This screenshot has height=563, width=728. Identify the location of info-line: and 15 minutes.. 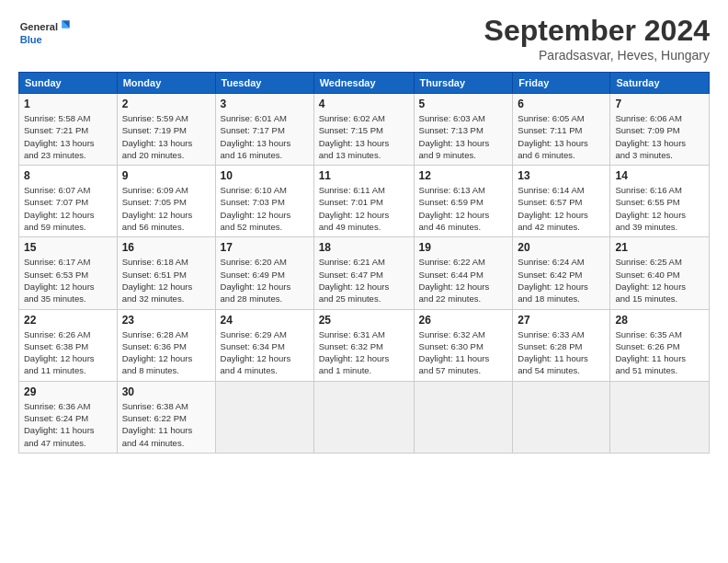
(646, 298).